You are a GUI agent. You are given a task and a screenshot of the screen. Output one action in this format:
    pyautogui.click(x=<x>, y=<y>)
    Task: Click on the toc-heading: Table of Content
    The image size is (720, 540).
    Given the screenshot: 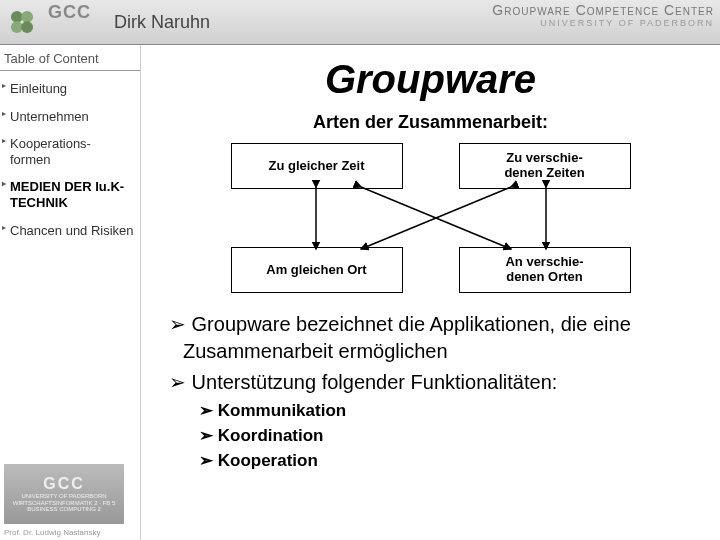 What is the action you would take?
    pyautogui.click(x=70, y=58)
    